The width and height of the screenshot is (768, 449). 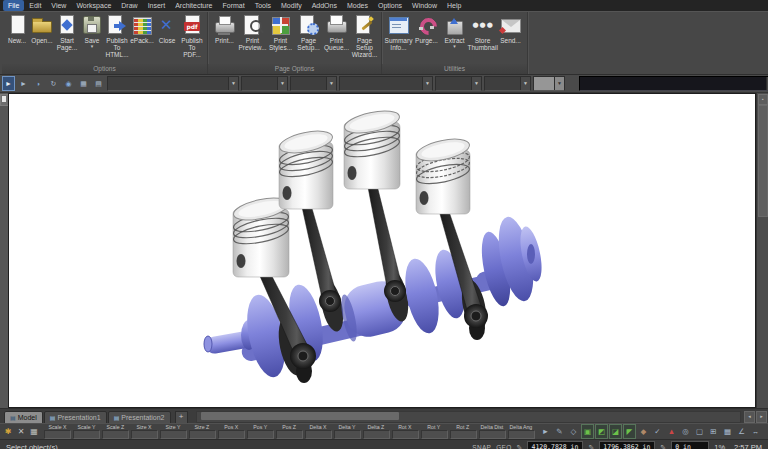 What do you see at coordinates (742, 432) in the screenshot?
I see `angle-snap-icon: ∠` at bounding box center [742, 432].